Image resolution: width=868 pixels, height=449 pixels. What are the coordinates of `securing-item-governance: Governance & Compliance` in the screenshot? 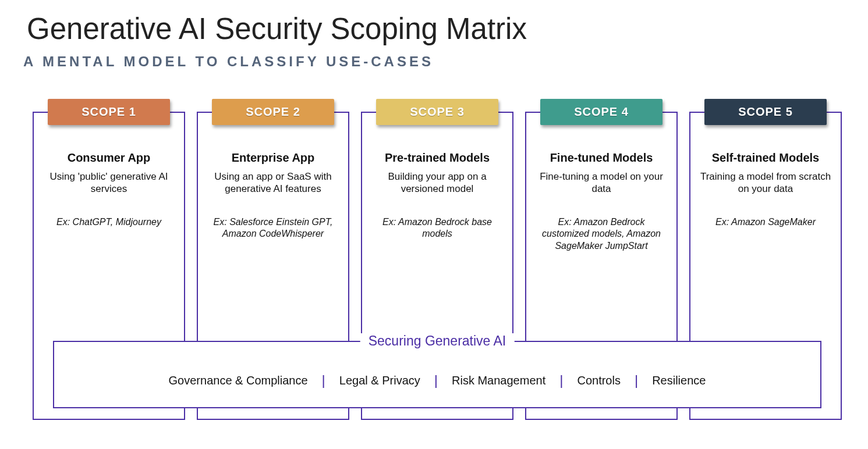 It's located at (239, 380).